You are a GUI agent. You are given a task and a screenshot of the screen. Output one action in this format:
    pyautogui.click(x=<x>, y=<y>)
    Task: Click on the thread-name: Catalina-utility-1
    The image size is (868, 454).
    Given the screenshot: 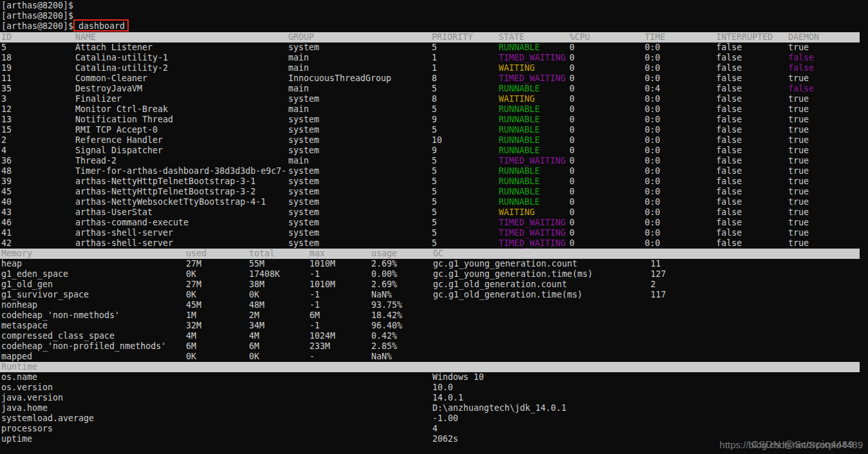 What is the action you would take?
    pyautogui.click(x=122, y=58)
    